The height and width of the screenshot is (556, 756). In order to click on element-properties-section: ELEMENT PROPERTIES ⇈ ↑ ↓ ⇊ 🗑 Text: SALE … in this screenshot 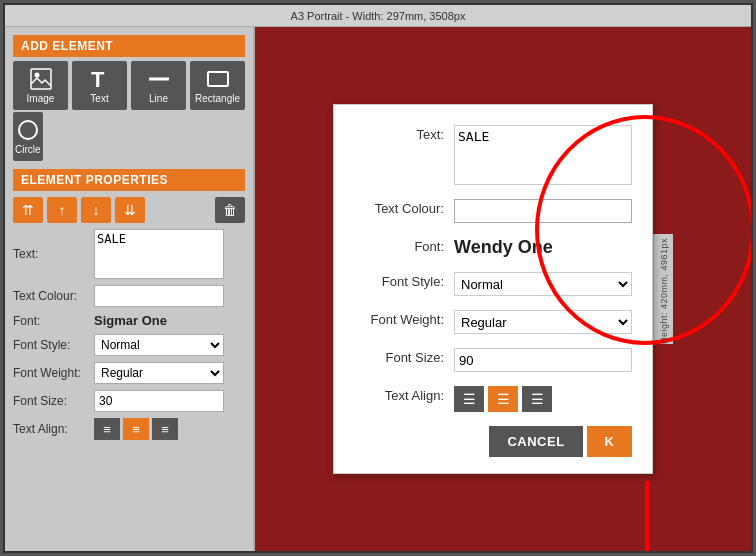, I will do `click(129, 304)`.